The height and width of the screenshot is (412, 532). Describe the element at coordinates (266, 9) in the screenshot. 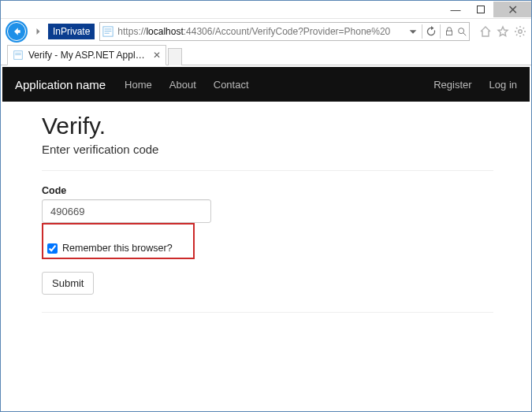

I see `window-titlebar: — ✕` at that location.